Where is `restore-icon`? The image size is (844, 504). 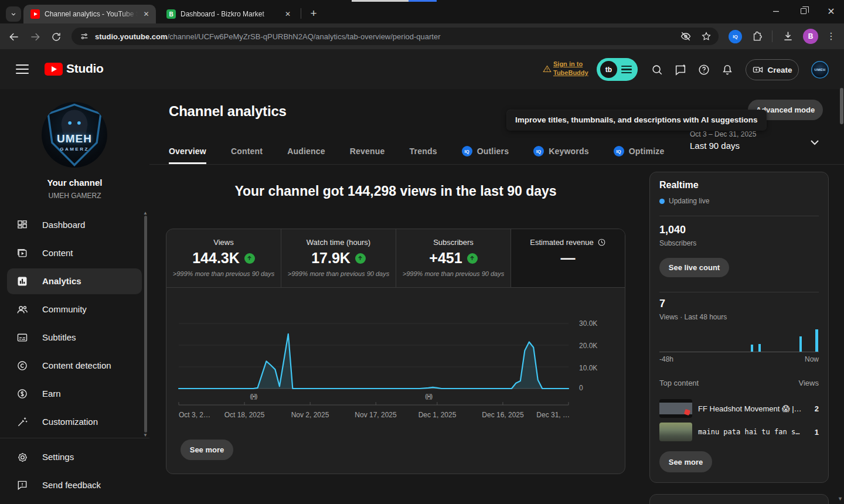 restore-icon is located at coordinates (804, 11).